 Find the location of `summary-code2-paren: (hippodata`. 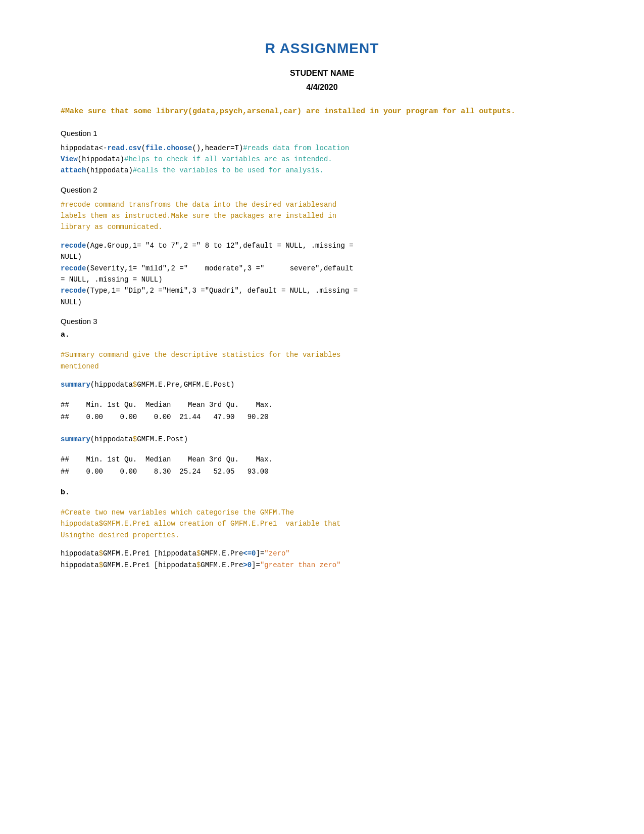

summary-code2-paren: (hippodata is located at coordinates (112, 439).